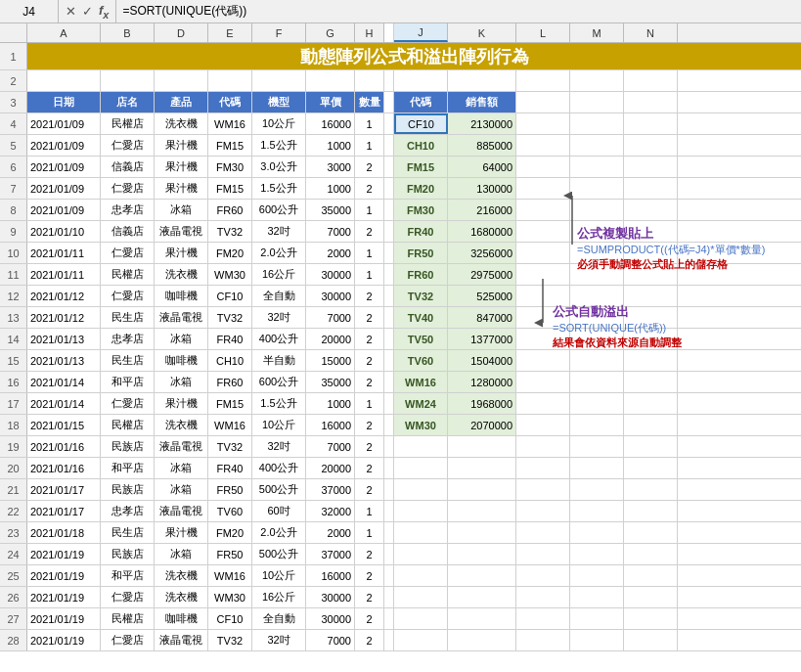 The height and width of the screenshot is (672, 801). I want to click on cell-qty-13: 2, so click(370, 317).